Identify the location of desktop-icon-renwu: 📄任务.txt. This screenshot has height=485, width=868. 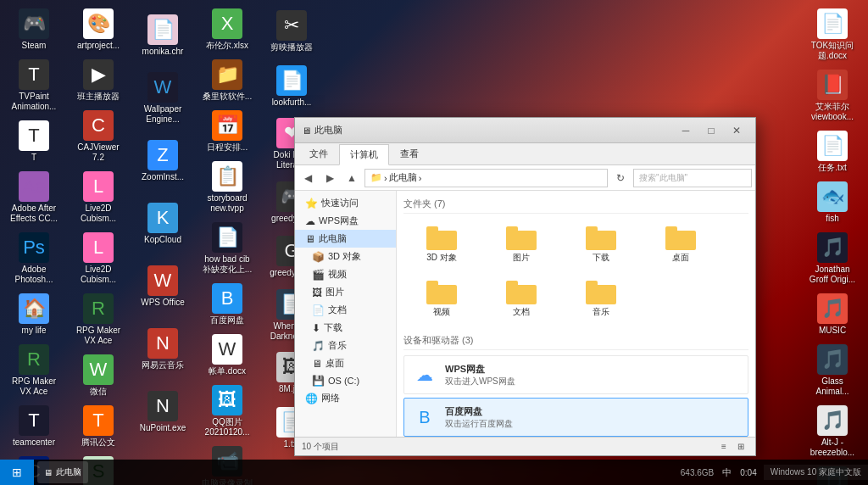
(832, 152).